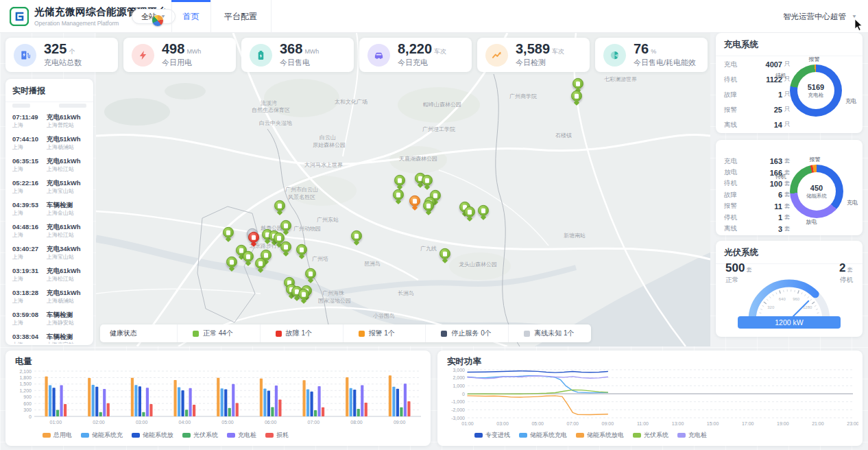 The width and height of the screenshot is (868, 450). What do you see at coordinates (277, 435) in the screenshot?
I see `legend-item: 损耗` at bounding box center [277, 435].